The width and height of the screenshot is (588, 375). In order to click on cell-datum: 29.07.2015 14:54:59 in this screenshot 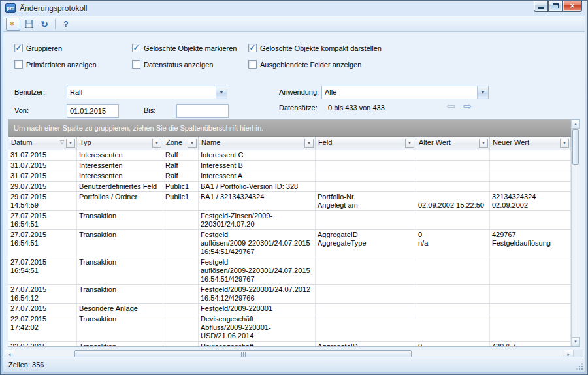, I will do `click(43, 201)`.